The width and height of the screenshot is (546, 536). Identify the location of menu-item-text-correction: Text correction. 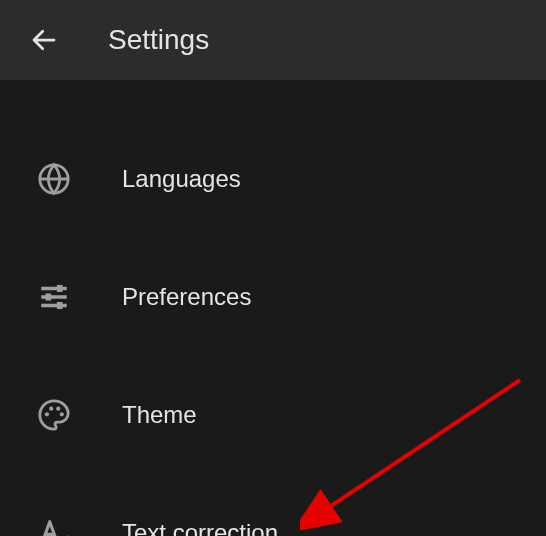
(273, 505).